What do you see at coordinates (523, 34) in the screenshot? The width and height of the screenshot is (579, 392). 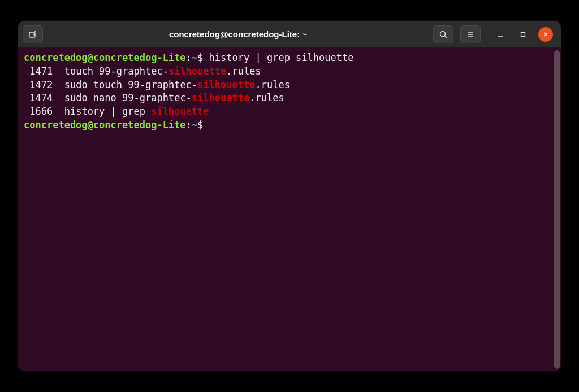 I see `maximize-button` at bounding box center [523, 34].